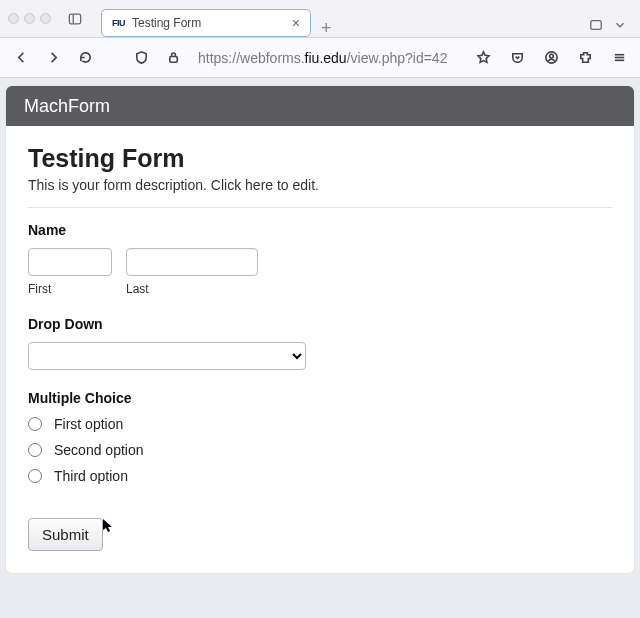 The image size is (640, 618). What do you see at coordinates (320, 58) in the screenshot?
I see `browser-toolbar: https://webforms.fiu.edu/view.php?id=42` at bounding box center [320, 58].